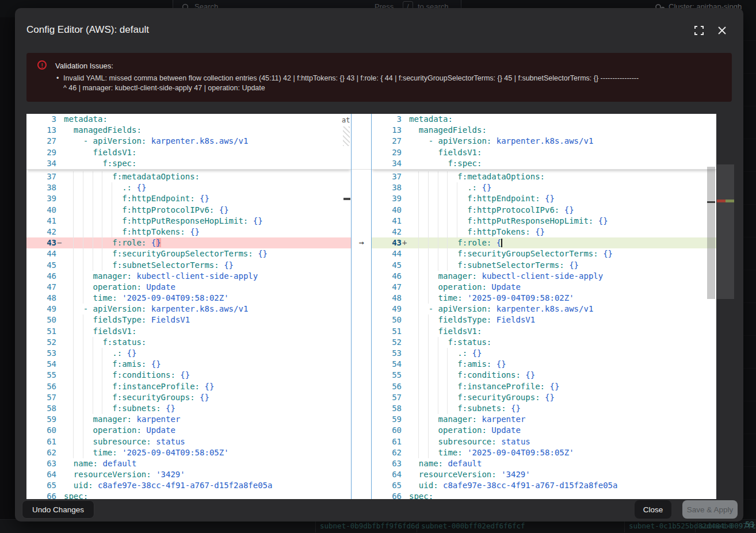 The height and width of the screenshot is (533, 756). I want to click on yaml-key: .:, so click(472, 187).